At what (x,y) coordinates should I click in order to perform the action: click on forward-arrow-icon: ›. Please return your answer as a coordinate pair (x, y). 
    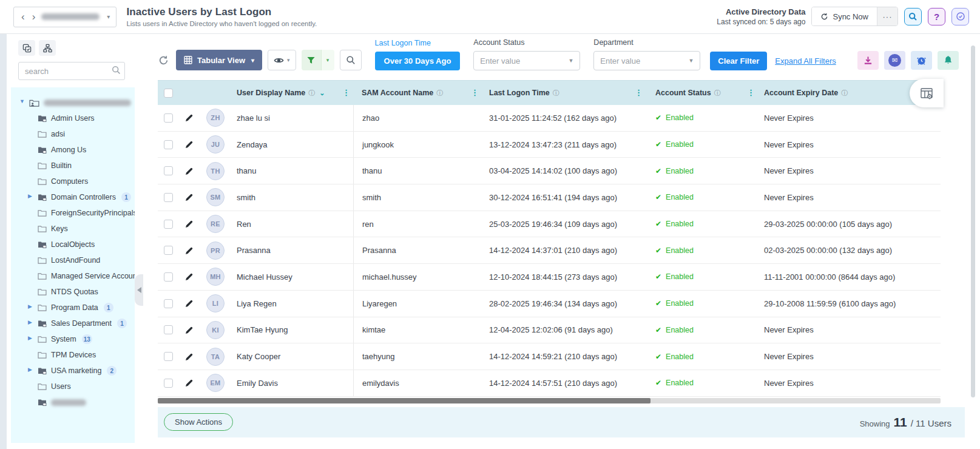
    Looking at the image, I should click on (34, 17).